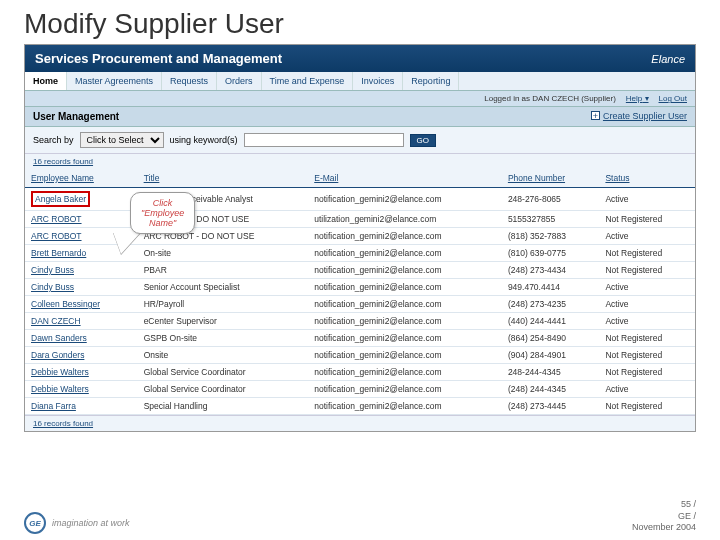 This screenshot has height=540, width=720. I want to click on footer-org: GE /, so click(664, 517).